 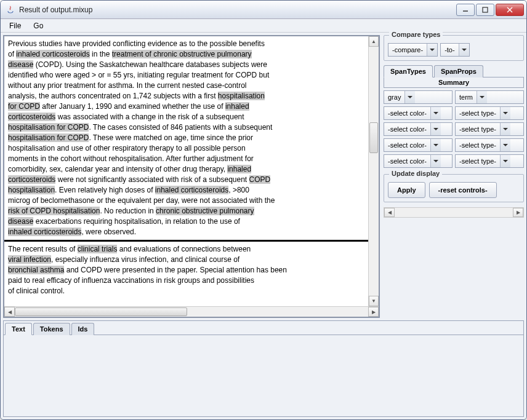 What do you see at coordinates (418, 161) in the screenshot?
I see `color-combo-5: -select color-` at bounding box center [418, 161].